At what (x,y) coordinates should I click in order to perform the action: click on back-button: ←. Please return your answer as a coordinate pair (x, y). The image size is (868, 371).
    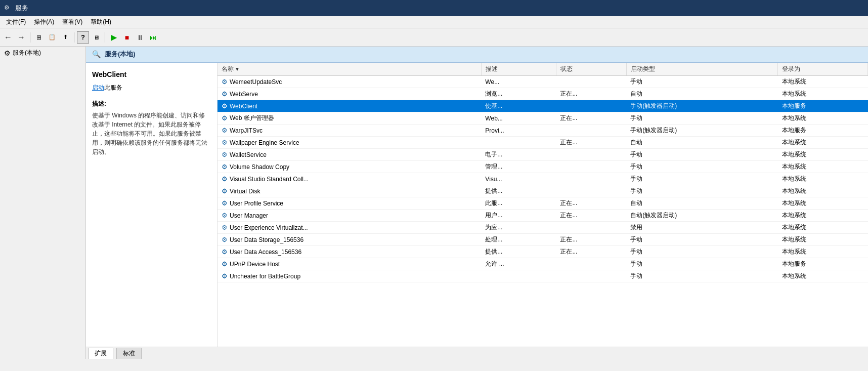
    Looking at the image, I should click on (8, 37).